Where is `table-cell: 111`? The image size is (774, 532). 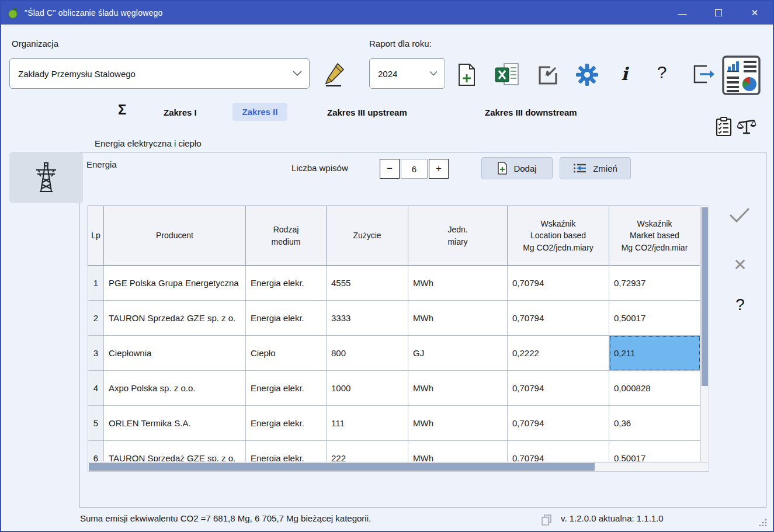
table-cell: 111 is located at coordinates (367, 423).